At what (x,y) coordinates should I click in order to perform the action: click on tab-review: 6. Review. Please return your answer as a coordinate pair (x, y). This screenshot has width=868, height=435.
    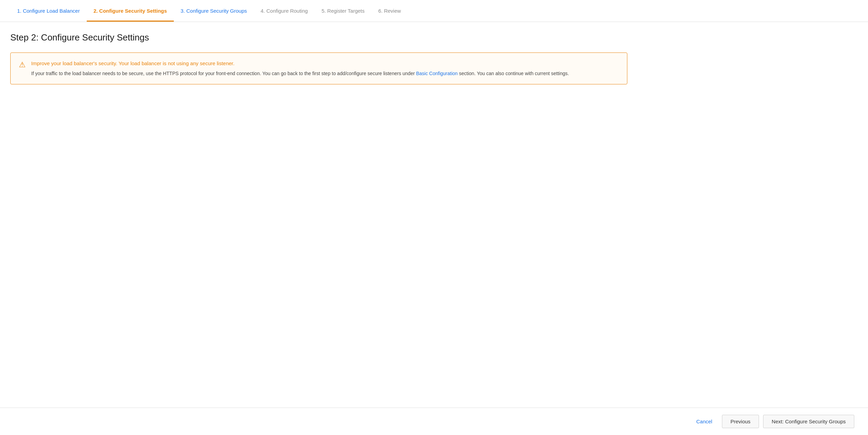
    Looking at the image, I should click on (390, 11).